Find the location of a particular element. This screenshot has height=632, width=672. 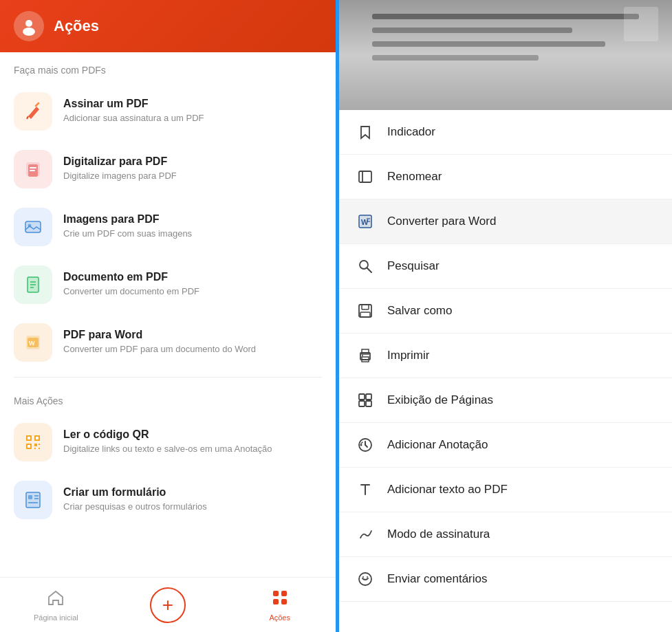

action-images-pdf: Imagens para PDF Crie um PDF com suas im… is located at coordinates (168, 227).